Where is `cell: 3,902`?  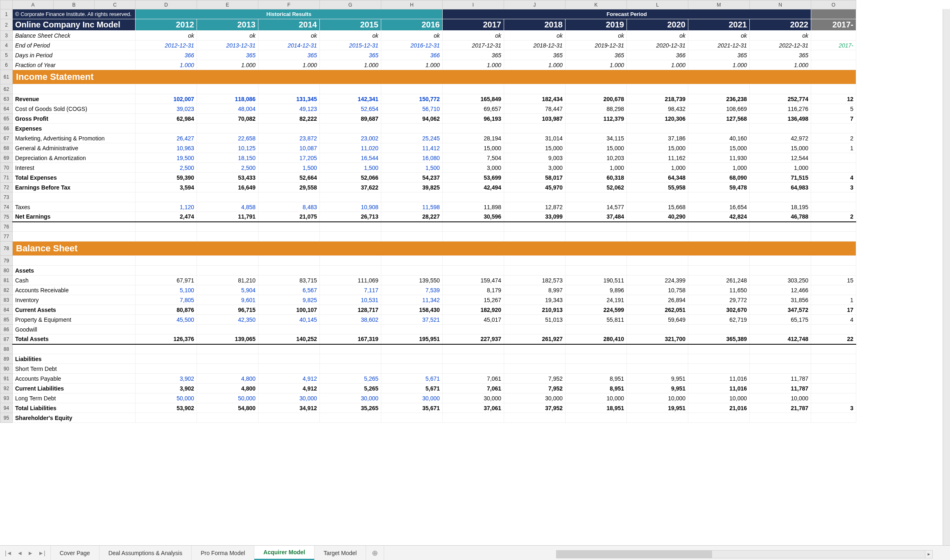 cell: 3,902 is located at coordinates (166, 388).